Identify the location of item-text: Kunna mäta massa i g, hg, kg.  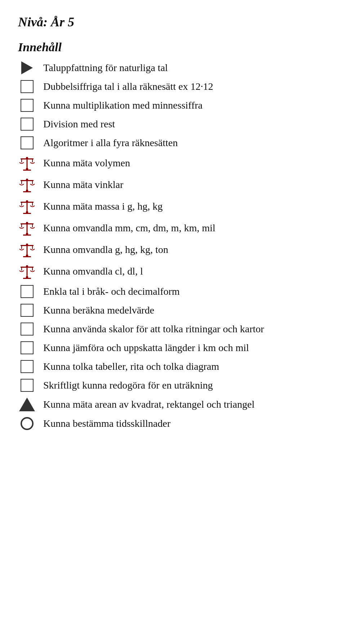
(103, 206).